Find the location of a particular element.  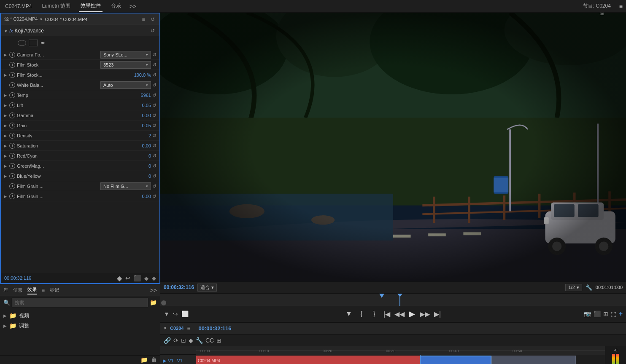

clock-gain is located at coordinates (12, 126).